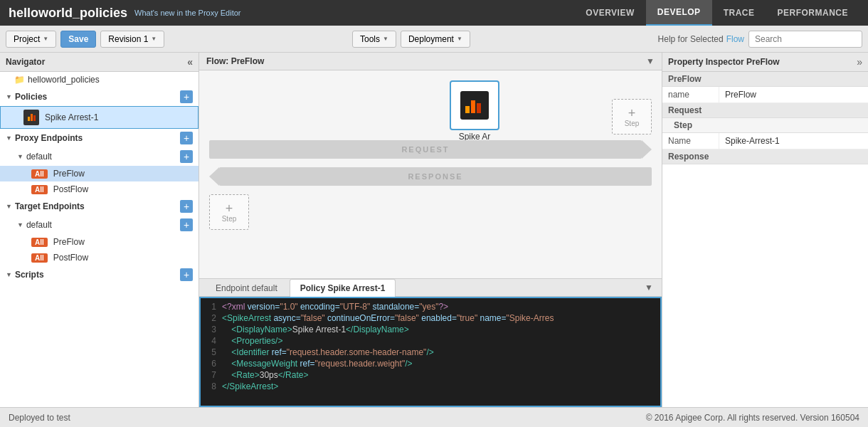  I want to click on nav-proxy-default: ▼ default +, so click(100, 157).